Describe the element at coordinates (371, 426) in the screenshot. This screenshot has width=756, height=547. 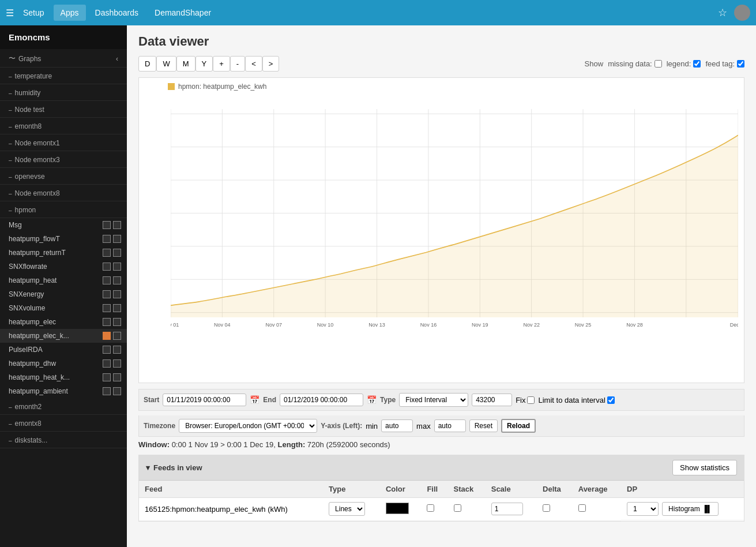
I see `min-label: min` at that location.